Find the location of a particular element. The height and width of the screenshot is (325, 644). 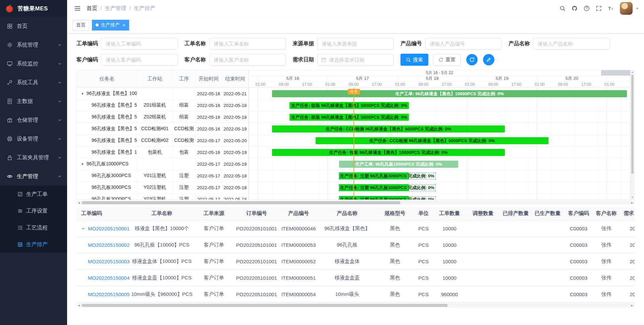

gantt-horizontal-scrollbar is located at coordinates (356, 203).